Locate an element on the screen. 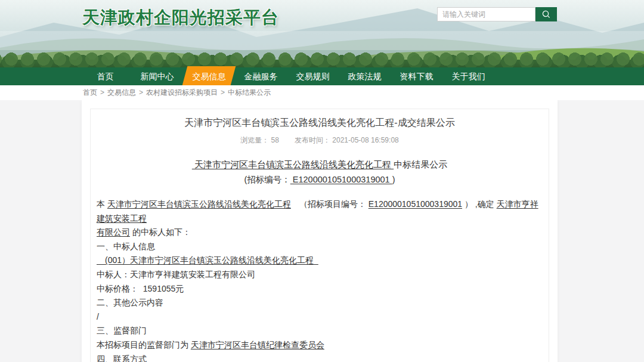 This screenshot has width=644, height=362. section-1-heading: 一、中标人信息 is located at coordinates (320, 247).